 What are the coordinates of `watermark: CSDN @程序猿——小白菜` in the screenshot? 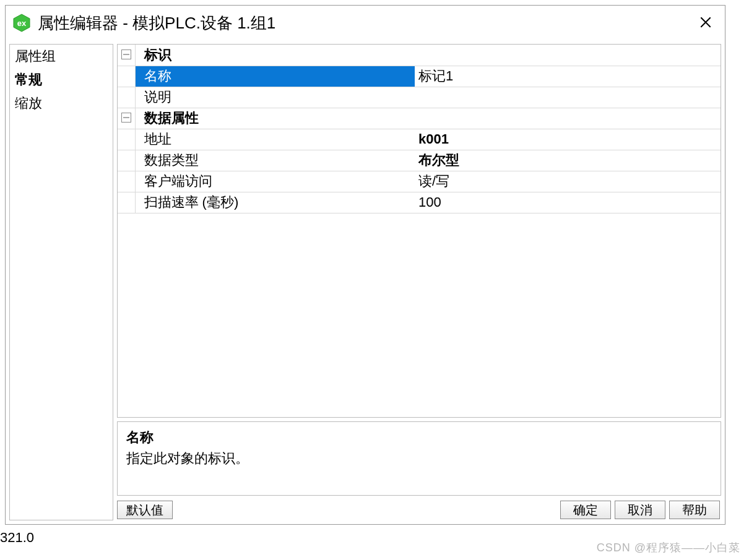 It's located at (669, 548).